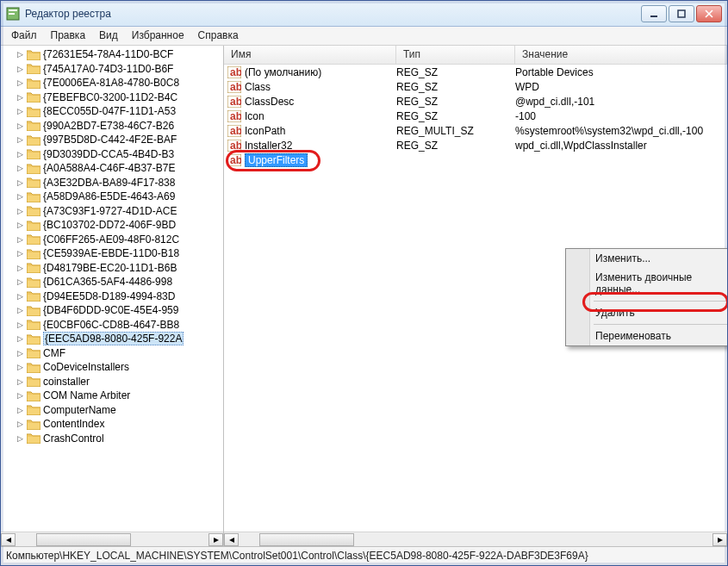  I want to click on tree-item: ▷{D48179BE-EC20-11D1-B6B, so click(112, 269).